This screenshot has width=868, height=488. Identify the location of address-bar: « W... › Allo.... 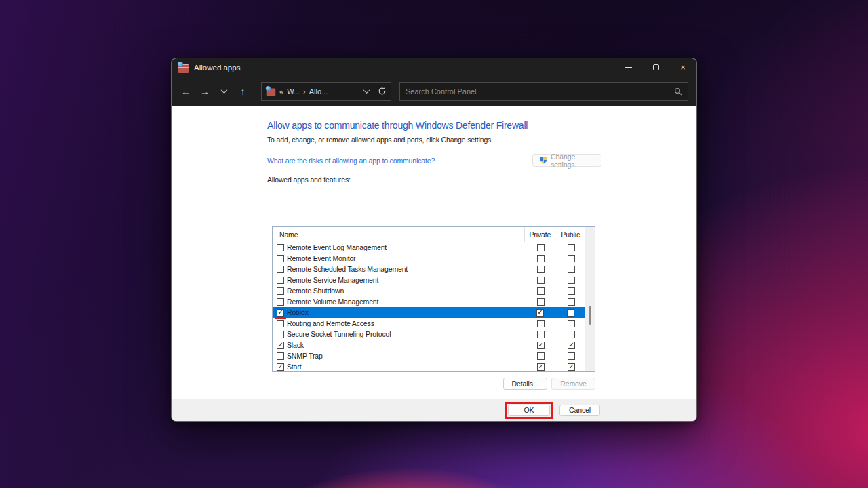
(326, 92).